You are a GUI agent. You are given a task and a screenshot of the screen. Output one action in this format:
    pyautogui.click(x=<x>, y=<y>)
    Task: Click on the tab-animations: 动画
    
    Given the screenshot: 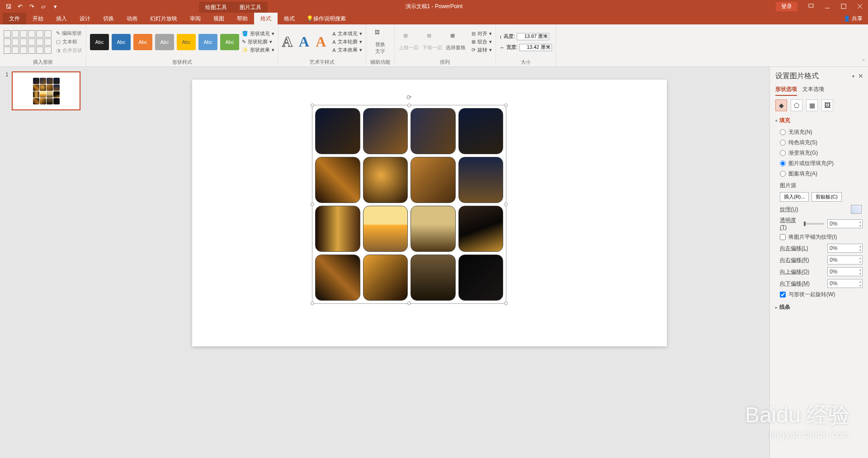 What is the action you would take?
    pyautogui.click(x=132, y=19)
    